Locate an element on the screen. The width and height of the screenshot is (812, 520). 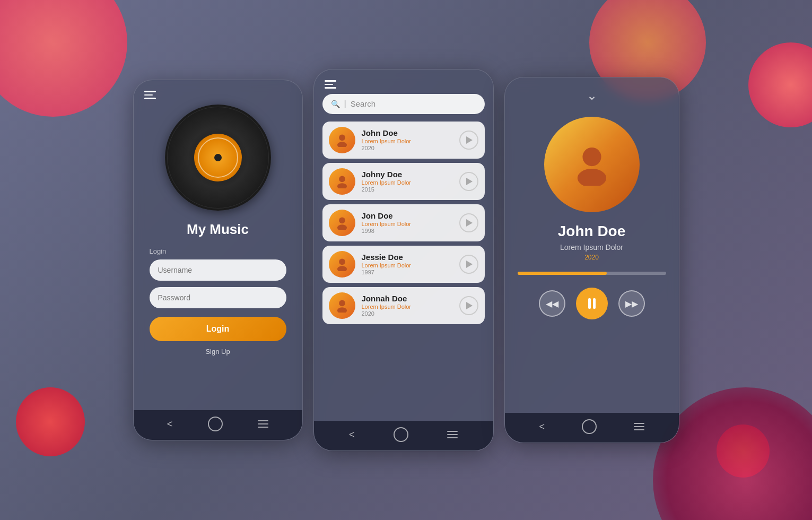
song-name-1: John Doe is located at coordinates (407, 133).